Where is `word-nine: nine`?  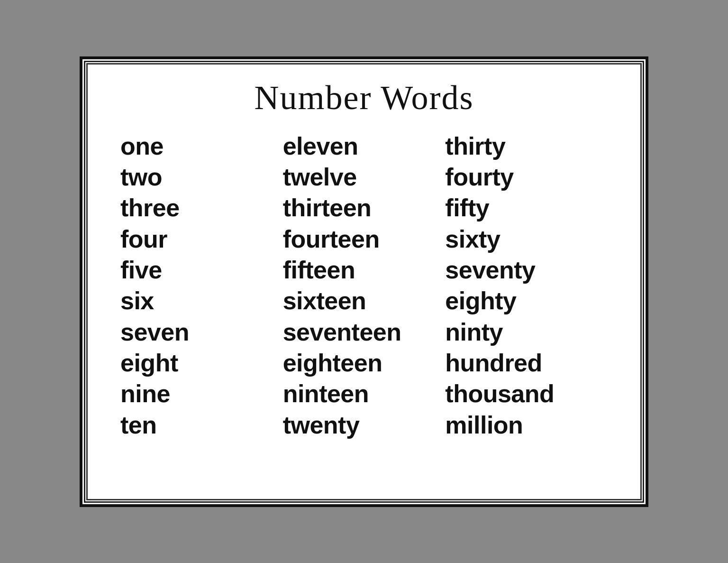
word-nine: nine is located at coordinates (202, 394).